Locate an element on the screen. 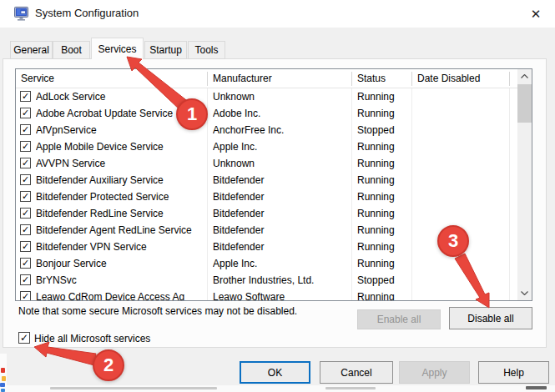  service-row: ✓ AVVPN Service Unknown Running is located at coordinates (267, 163).